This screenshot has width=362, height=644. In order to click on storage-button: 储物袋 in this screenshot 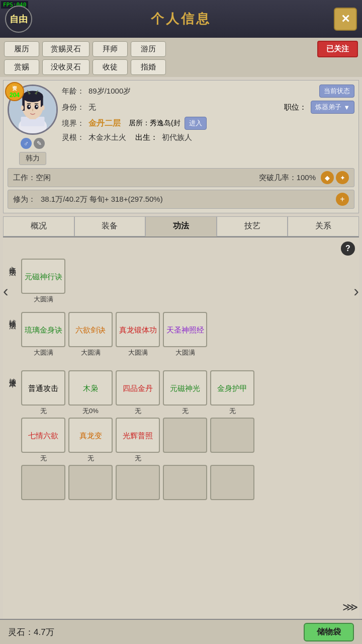, I will do `click(329, 632)`.